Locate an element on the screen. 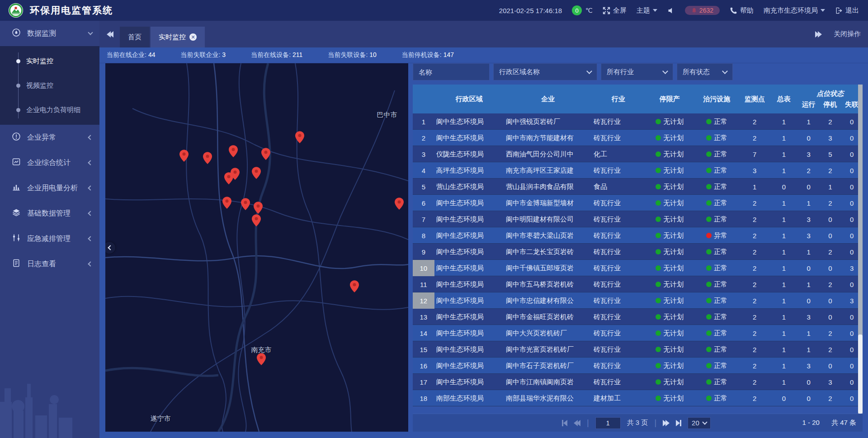 Image resolution: width=868 pixels, height=438 pixels. sidebar-item-label: 企业综合统计 is located at coordinates (49, 163).